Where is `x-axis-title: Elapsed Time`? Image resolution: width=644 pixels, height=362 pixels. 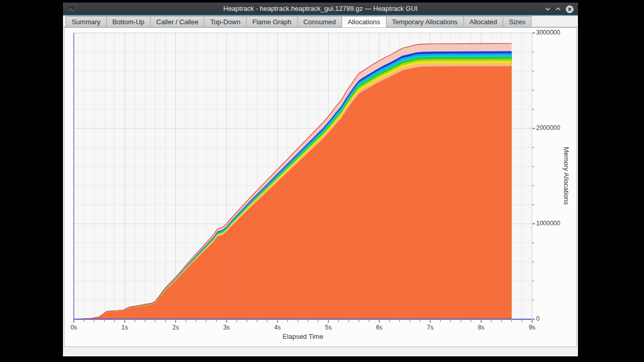 x-axis-title: Elapsed Time is located at coordinates (303, 336).